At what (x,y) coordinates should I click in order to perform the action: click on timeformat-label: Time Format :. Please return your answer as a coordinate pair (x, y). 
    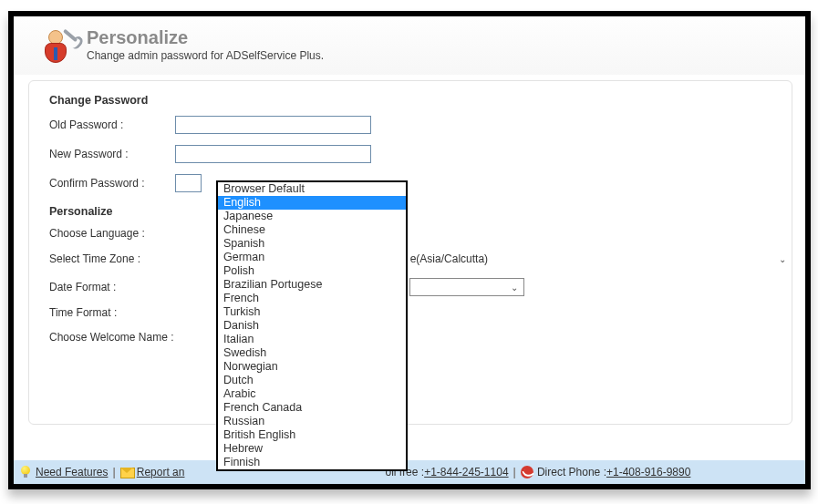
    Looking at the image, I should click on (112, 313).